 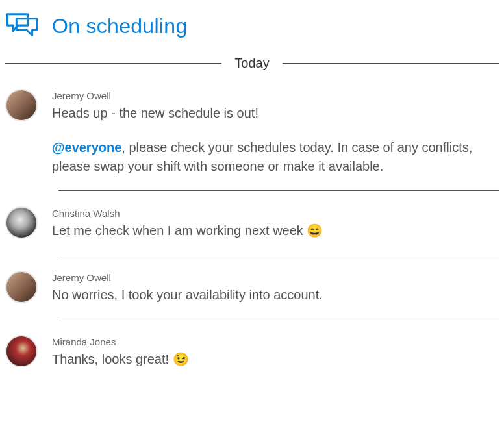 I want to click on emoji-icon: 😄, so click(x=314, y=230).